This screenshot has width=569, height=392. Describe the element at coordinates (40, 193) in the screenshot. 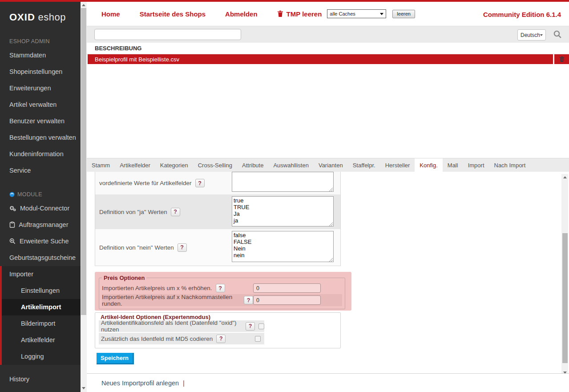

I see `sidebar-section-module: MODULE` at that location.